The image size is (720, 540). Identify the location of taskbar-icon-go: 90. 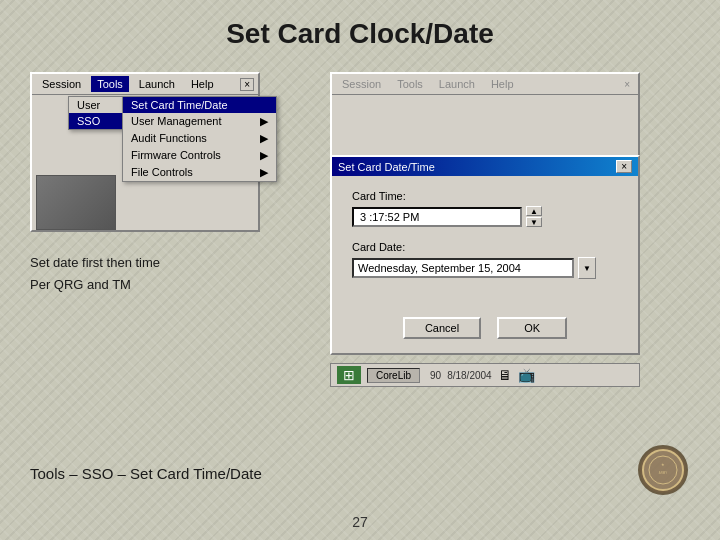
(436, 376).